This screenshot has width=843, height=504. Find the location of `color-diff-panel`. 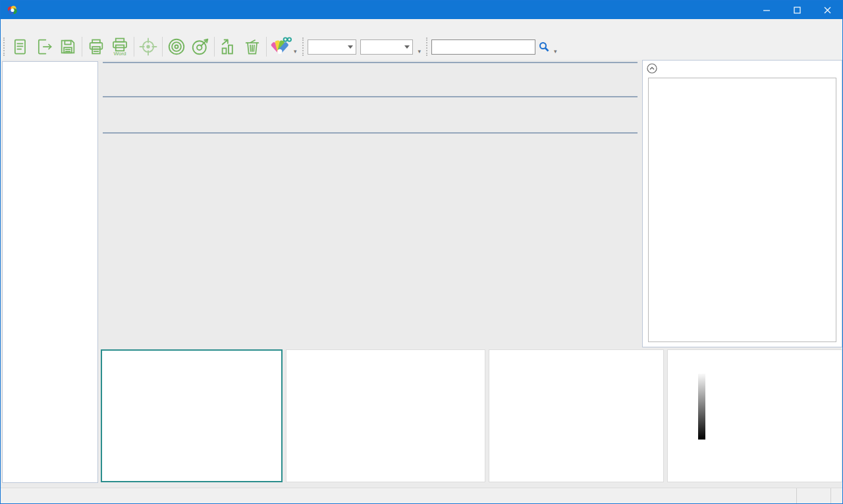

color-diff-panel is located at coordinates (742, 204).